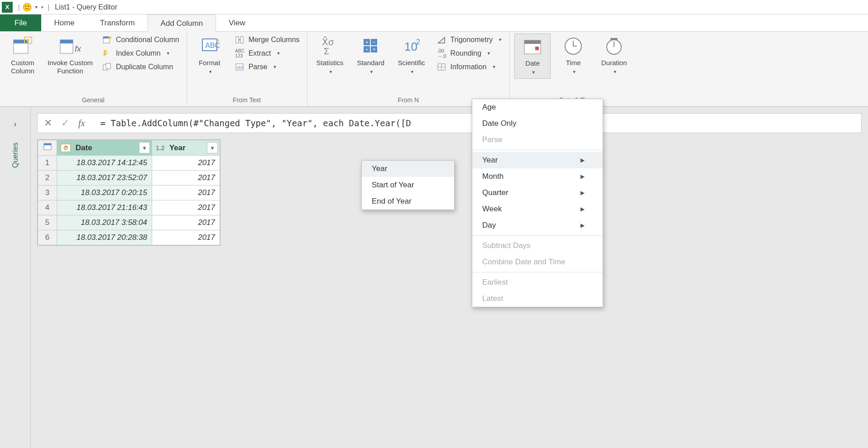  I want to click on column-header-year: 1.2 Year ▾, so click(186, 148).